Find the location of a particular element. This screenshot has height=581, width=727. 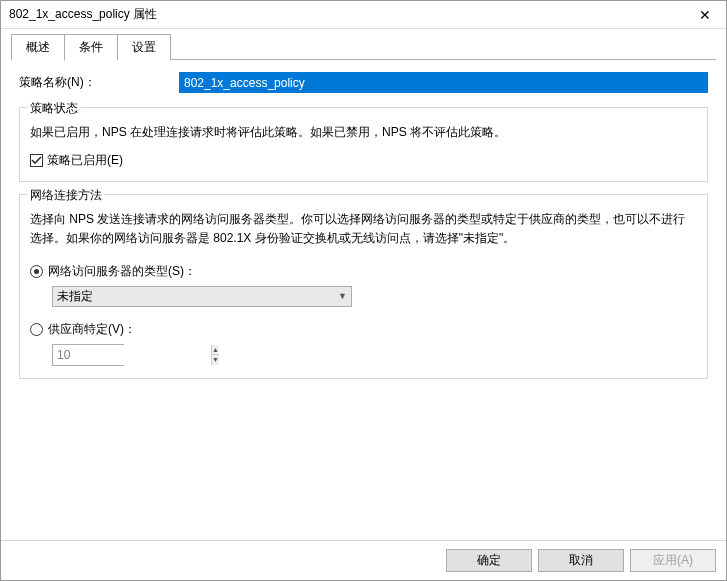

policy-enabled-checkbox: 策略已启用(E) is located at coordinates (364, 160).